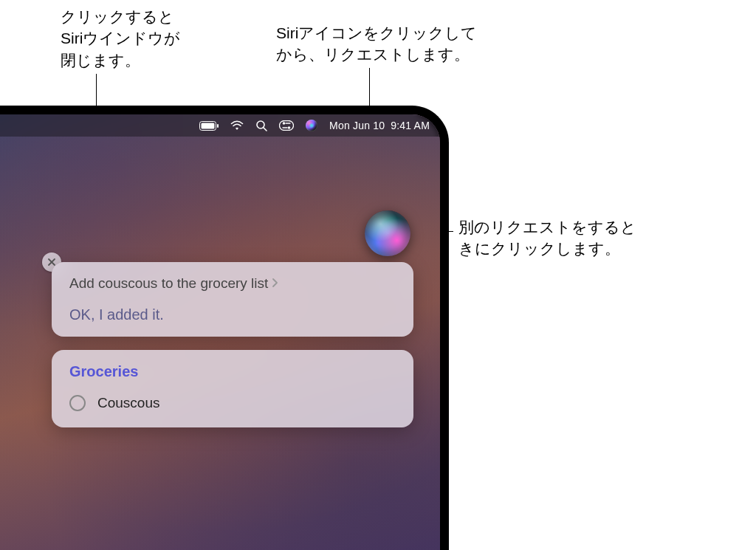 This screenshot has width=756, height=550. What do you see at coordinates (388, 233) in the screenshot?
I see `siri-orb-button` at bounding box center [388, 233].